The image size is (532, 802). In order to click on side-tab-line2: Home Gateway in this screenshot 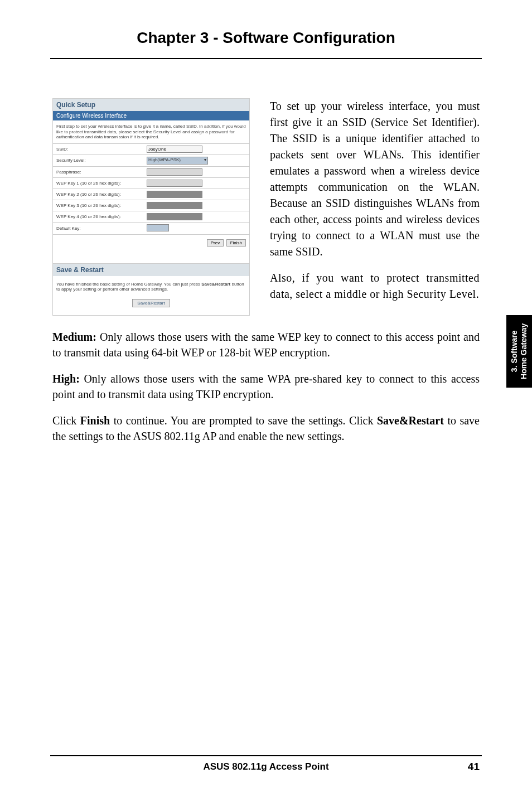, I will do `click(524, 351)`.